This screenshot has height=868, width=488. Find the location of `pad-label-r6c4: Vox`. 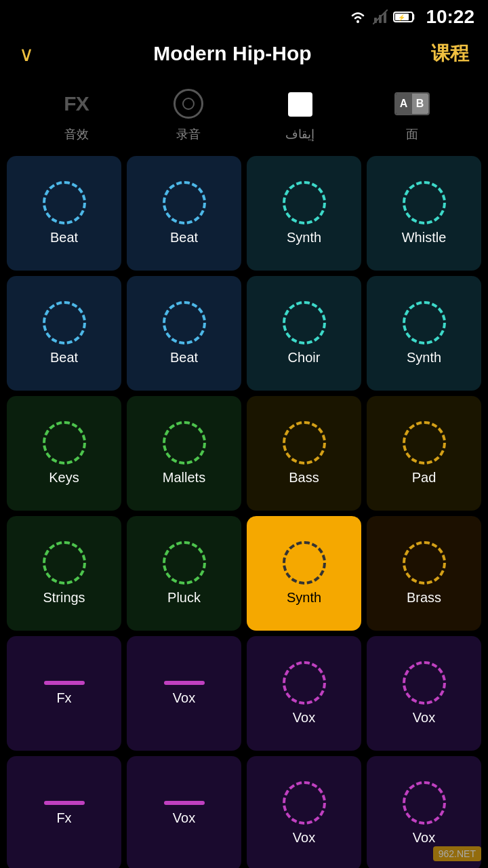

pad-label-r6c4: Vox is located at coordinates (424, 838).